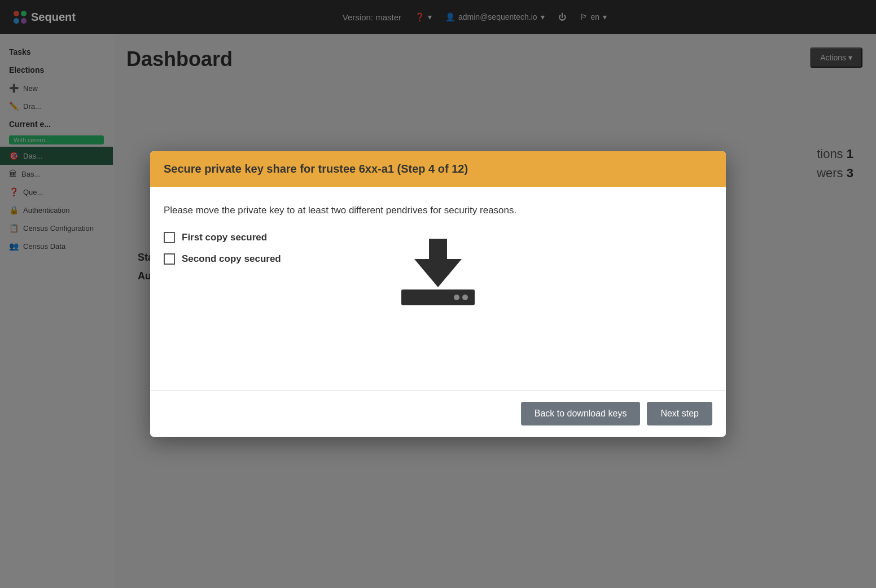 The image size is (876, 588). Describe the element at coordinates (438, 210) in the screenshot. I see `modal-instruction: Please move the private key to at least …` at that location.